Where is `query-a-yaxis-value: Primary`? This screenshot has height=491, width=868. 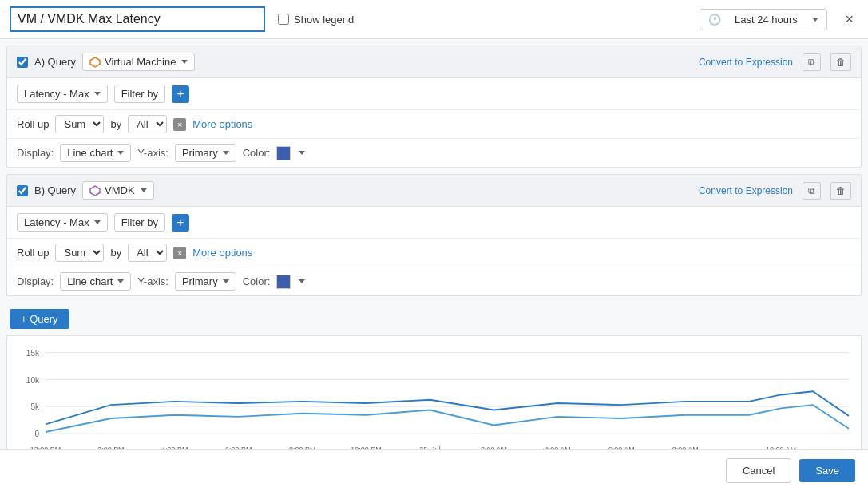 query-a-yaxis-value: Primary is located at coordinates (200, 153).